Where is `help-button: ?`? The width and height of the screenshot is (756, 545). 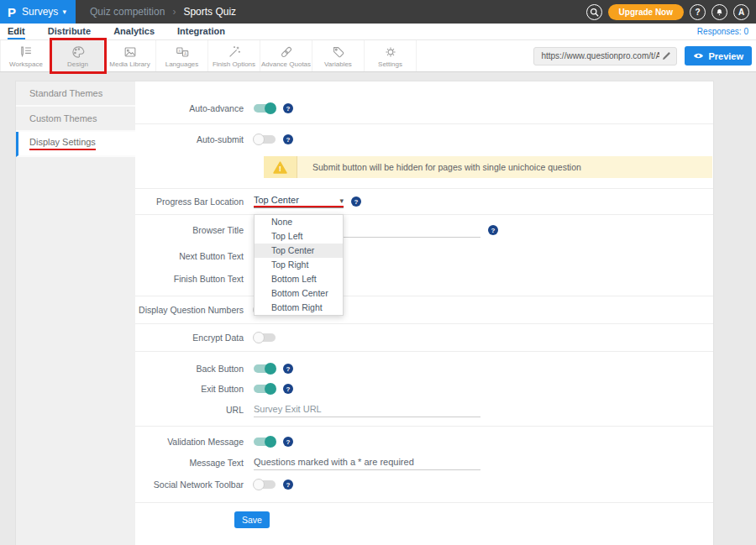
help-button: ? is located at coordinates (697, 12).